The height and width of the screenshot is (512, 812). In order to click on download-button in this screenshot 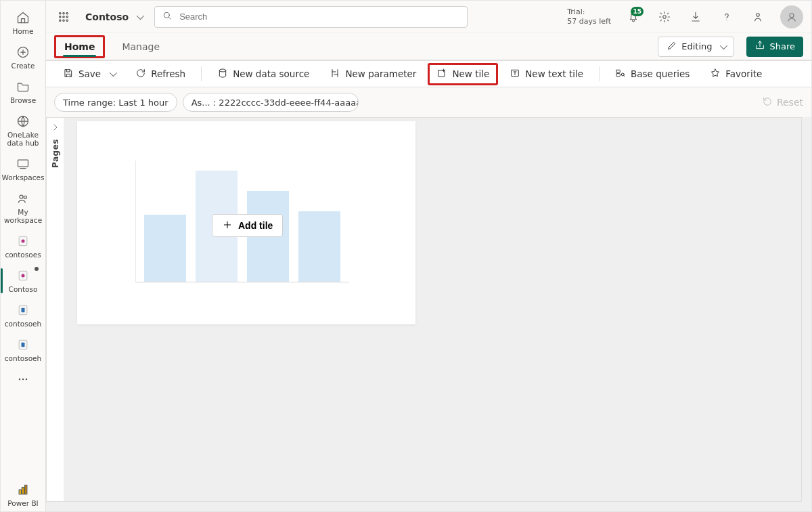, I will do `click(696, 17)`.